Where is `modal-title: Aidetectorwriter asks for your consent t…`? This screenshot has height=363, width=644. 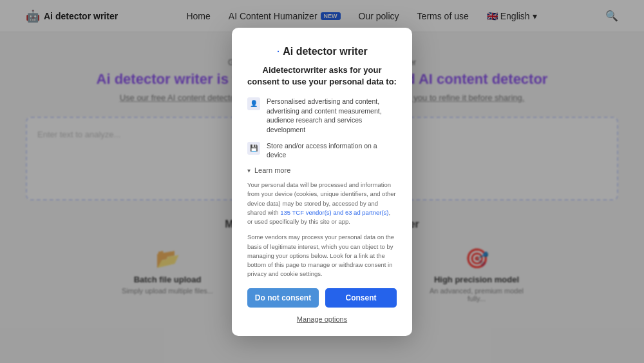
modal-title: Aidetectorwriter asks for your consent t… is located at coordinates (322, 76).